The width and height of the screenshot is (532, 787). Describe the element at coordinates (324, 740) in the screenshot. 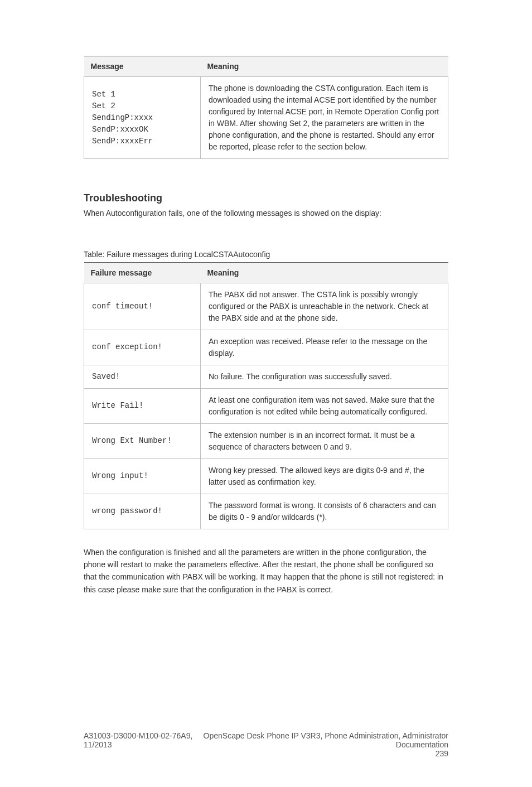

I see `footer-right-doc: OpenScape Desk Phone IP V3R3, Phone Admi…` at that location.